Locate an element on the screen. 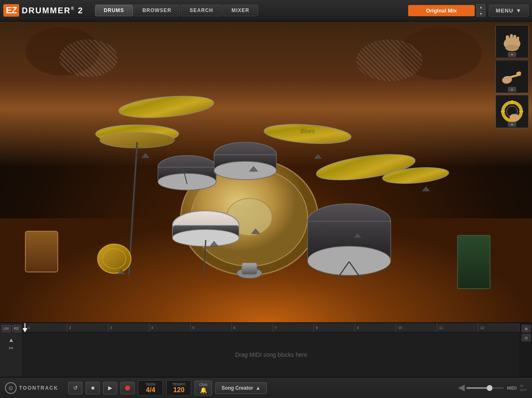  tab-search: SEARCH is located at coordinates (201, 10).